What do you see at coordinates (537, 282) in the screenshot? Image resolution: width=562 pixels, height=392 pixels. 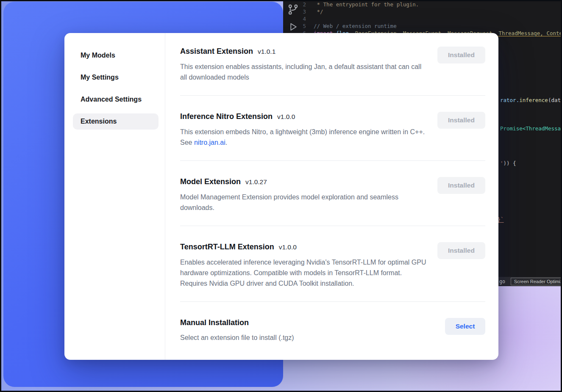 I see `screen-reader-badge: Screen Reader Optimized` at bounding box center [537, 282].